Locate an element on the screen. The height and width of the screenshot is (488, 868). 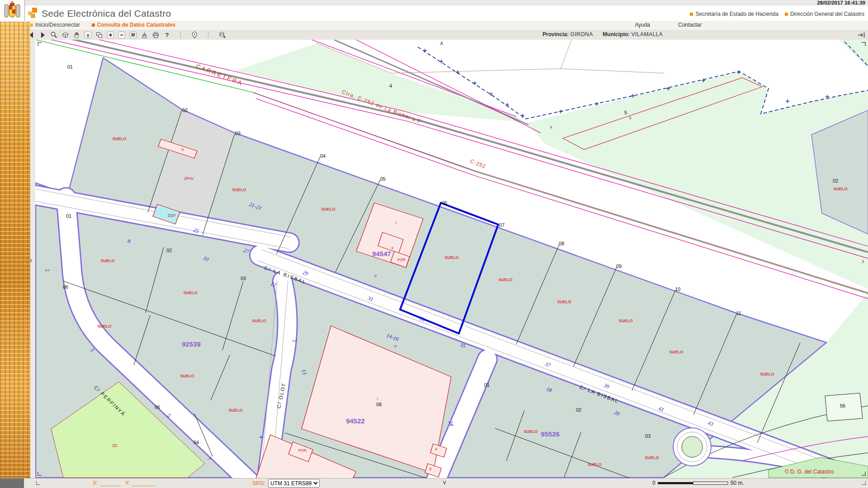
frame-corner-icon is located at coordinates (864, 483).